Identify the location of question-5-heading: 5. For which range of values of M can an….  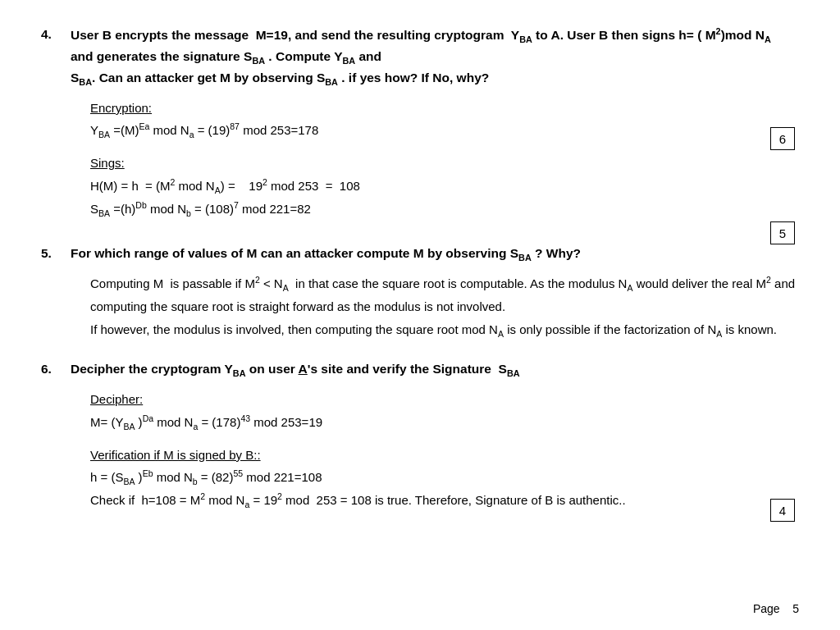
(420, 254).